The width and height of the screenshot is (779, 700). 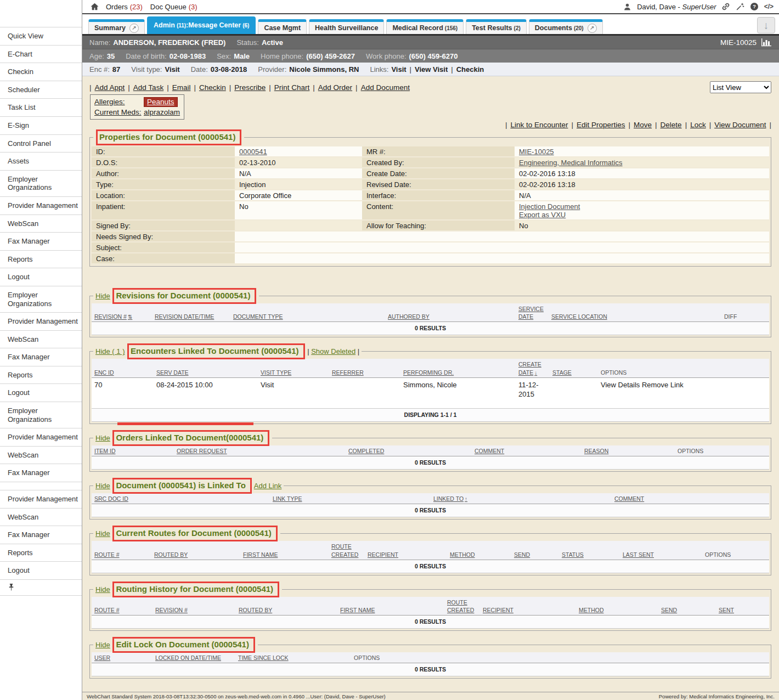 What do you see at coordinates (347, 26) in the screenshot?
I see `tab-health-surveillance: Health Surveillance` at bounding box center [347, 26].